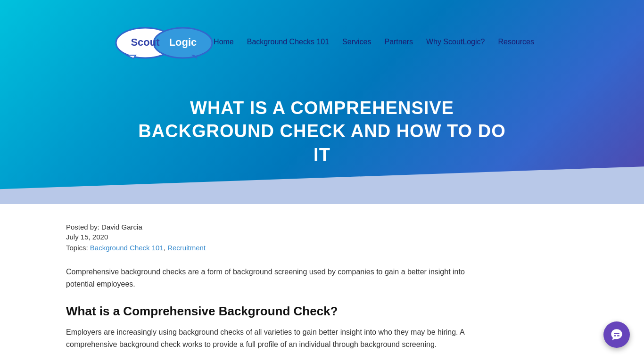 The height and width of the screenshot is (362, 644). I want to click on post-topics: Topics: Background Check 101, Recruitmen…, so click(322, 248).